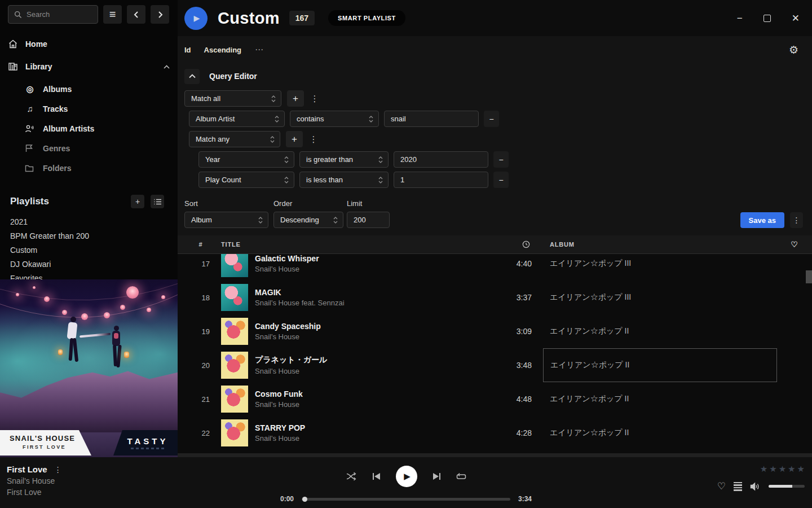 The image size is (812, 508). What do you see at coordinates (53, 15) in the screenshot?
I see `search-box` at bounding box center [53, 15].